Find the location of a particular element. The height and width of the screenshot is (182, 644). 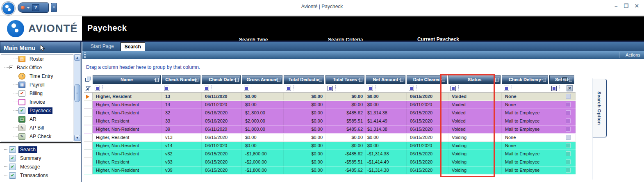

filter-cell-name is located at coordinates (127, 88).